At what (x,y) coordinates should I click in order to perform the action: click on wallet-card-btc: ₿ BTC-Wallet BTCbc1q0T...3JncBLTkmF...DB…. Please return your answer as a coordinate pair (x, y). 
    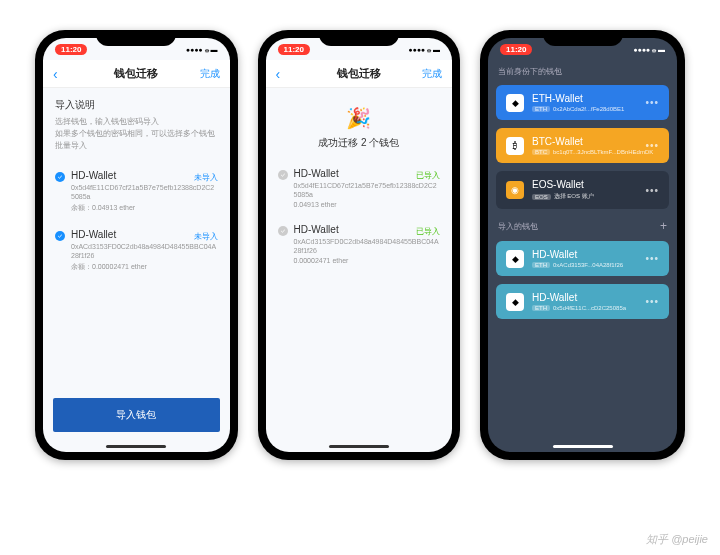
    Looking at the image, I should click on (582, 146).